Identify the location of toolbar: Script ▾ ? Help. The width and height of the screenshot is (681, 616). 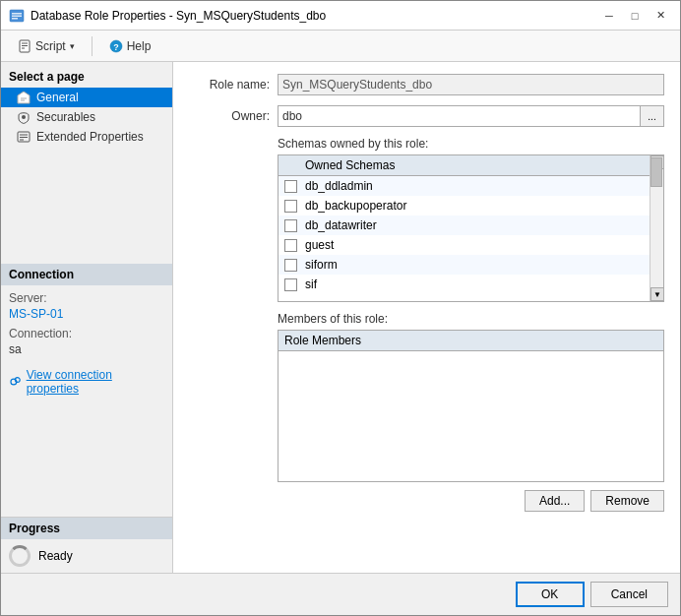
(340, 46).